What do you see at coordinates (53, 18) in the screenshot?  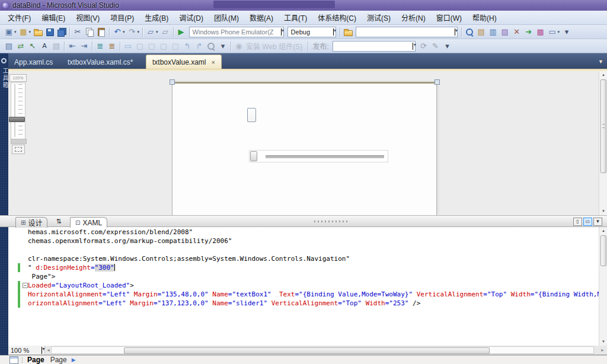 I see `menu-item: 编辑(E)` at bounding box center [53, 18].